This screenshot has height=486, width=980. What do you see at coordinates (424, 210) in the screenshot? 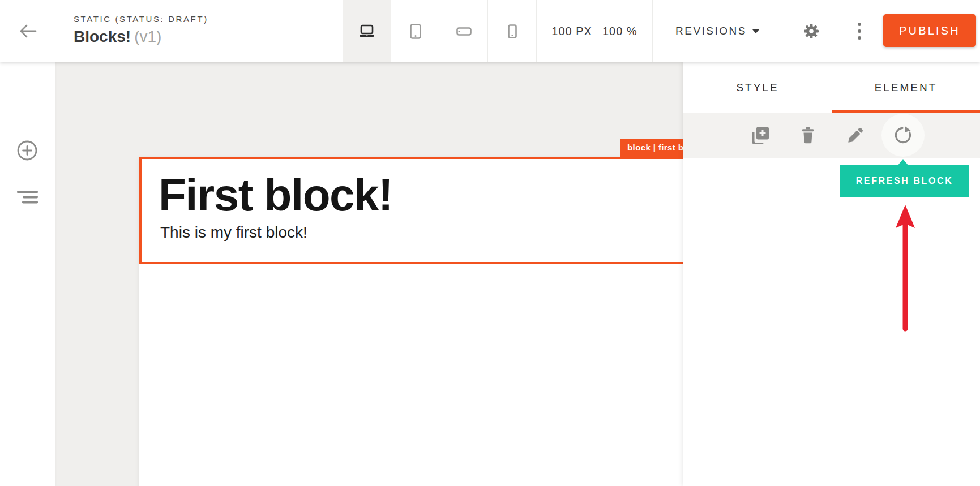
I see `selected-block: block | first block First block! This is…` at bounding box center [424, 210].